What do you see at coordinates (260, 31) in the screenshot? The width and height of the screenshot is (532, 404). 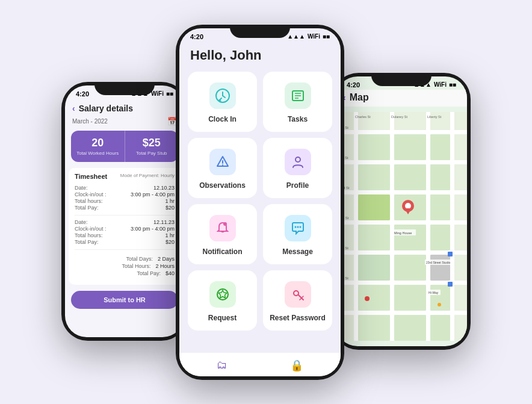 I see `center-phone-notch` at bounding box center [260, 31].